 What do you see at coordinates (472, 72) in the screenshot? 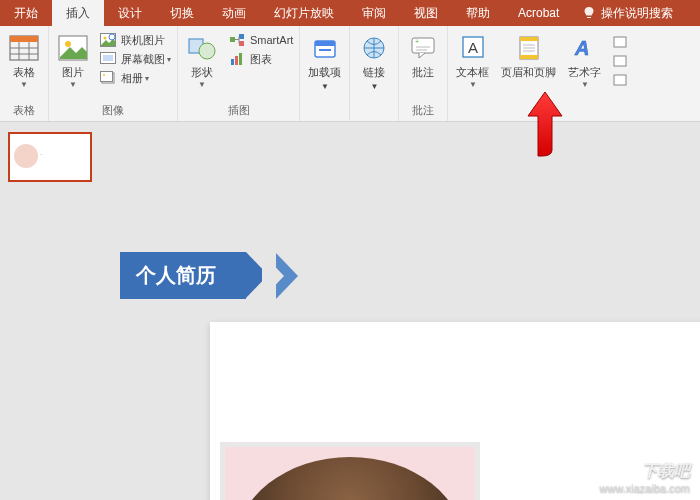
I see `textbox-label: 文本框` at bounding box center [472, 72].